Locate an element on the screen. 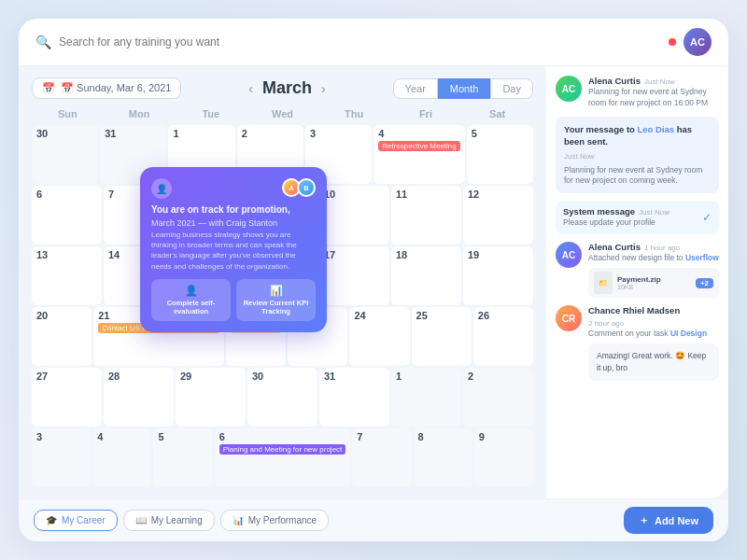 This screenshot has height=560, width=747. cal-cell: 18 is located at coordinates (426, 276).